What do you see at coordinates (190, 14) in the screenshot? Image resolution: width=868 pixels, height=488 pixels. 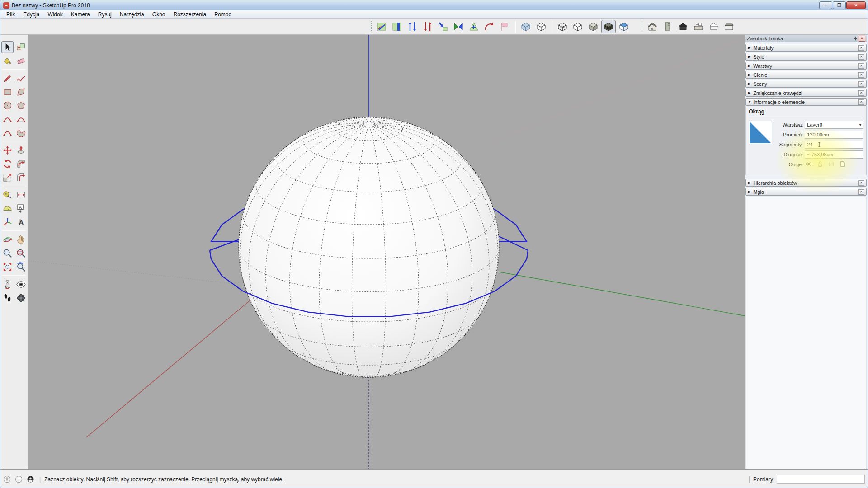 I see `menu-rozszerzenia: Rozszerzenia` at bounding box center [190, 14].